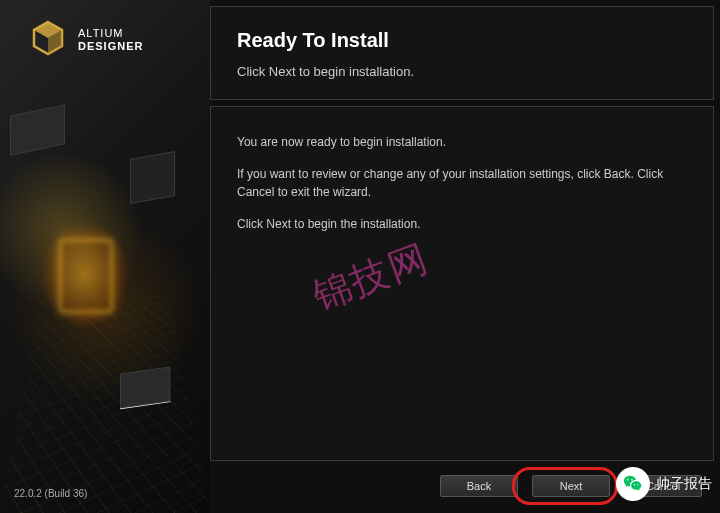 This screenshot has height=513, width=720. Describe the element at coordinates (571, 486) in the screenshot. I see `next-button: Next` at that location.